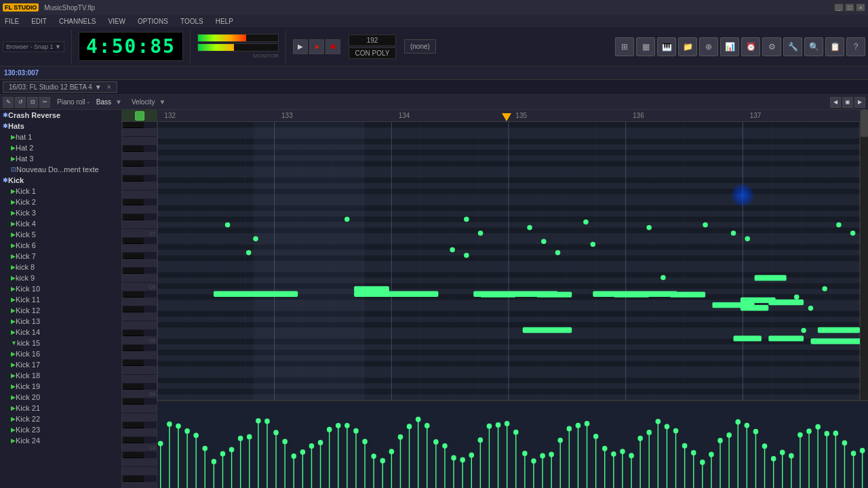 This screenshot has width=868, height=488. What do you see at coordinates (688, 47) in the screenshot?
I see `browser-button: 📁` at bounding box center [688, 47].